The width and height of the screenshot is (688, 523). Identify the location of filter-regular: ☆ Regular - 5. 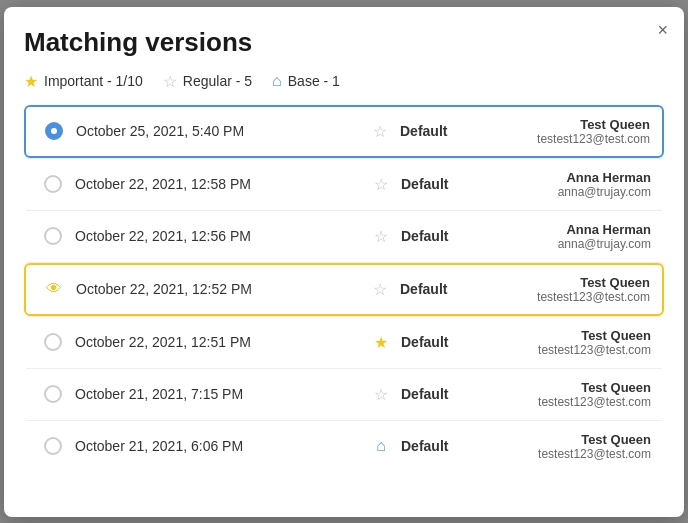
(208, 82).